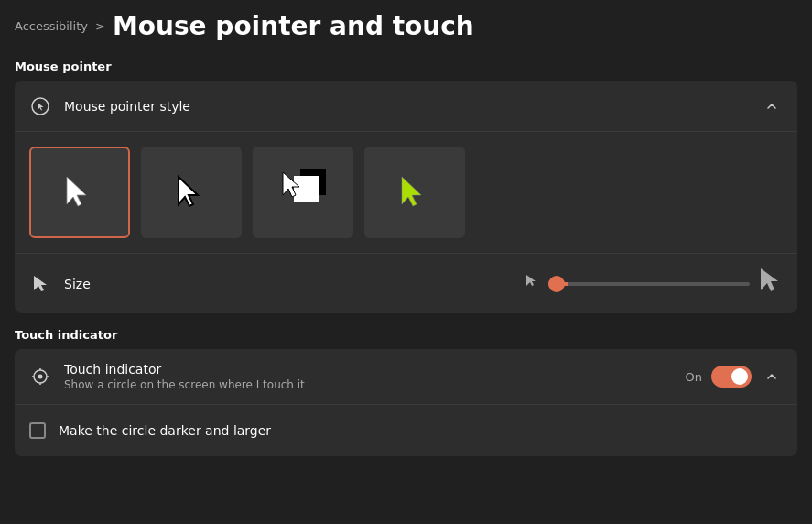 This screenshot has height=524, width=812. I want to click on size-row-icon, so click(40, 284).